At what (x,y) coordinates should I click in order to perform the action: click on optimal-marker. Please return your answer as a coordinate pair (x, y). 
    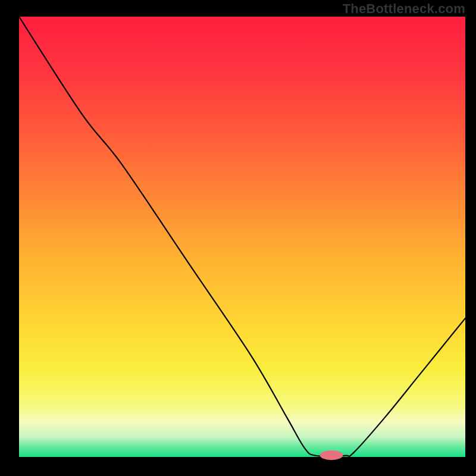
    Looking at the image, I should click on (332, 455).